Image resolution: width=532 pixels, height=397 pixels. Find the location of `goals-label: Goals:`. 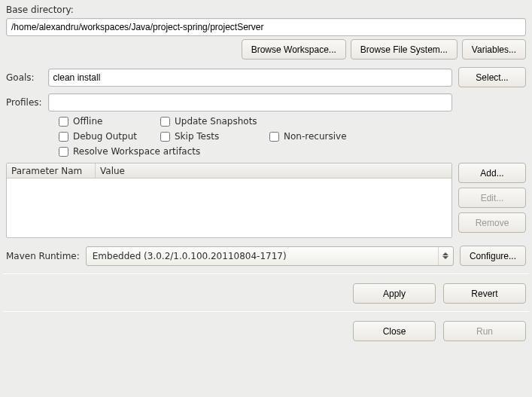

goals-label: Goals: is located at coordinates (24, 78).